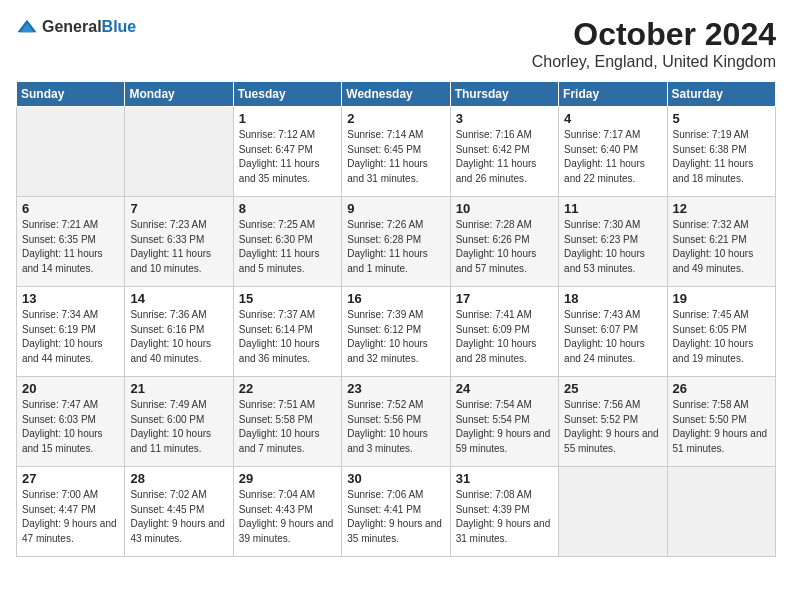 This screenshot has height=612, width=792. I want to click on day-info: Sunrise: 7:51 AMSunset: 5:58 PMDaylight:…, so click(288, 427).